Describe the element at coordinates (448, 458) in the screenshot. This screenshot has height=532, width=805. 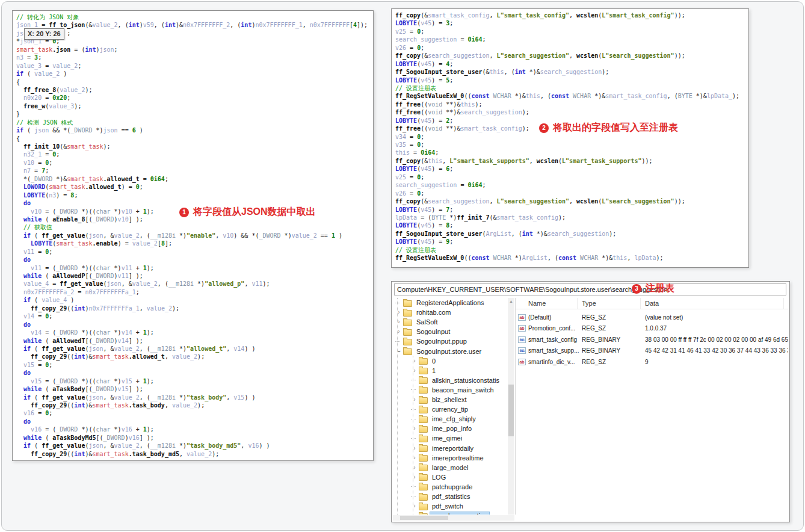
I see `tree-item-imereportrealtime: ›imereportrealtime` at that location.